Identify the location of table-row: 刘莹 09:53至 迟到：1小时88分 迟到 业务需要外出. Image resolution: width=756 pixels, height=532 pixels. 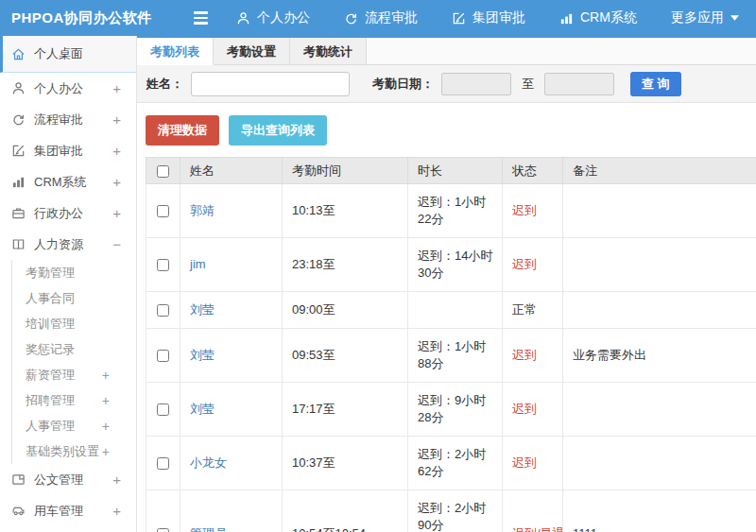
(452, 355).